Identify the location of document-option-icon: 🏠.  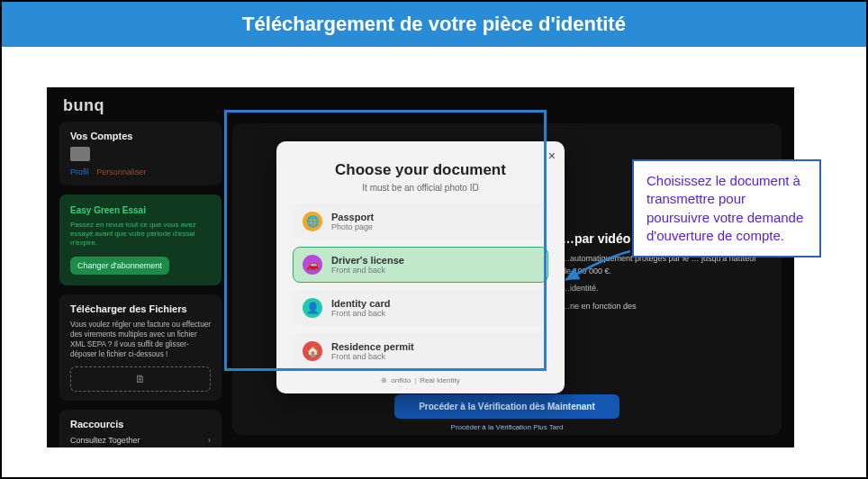
(312, 351).